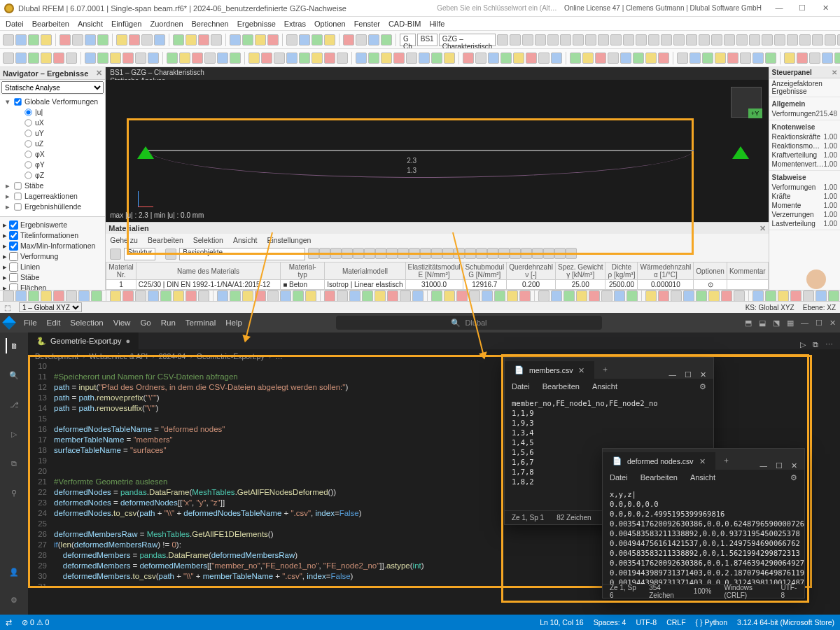 This screenshot has width=840, height=630. I want to click on navigator-analysis-select: Statische Analyse, so click(52, 88).